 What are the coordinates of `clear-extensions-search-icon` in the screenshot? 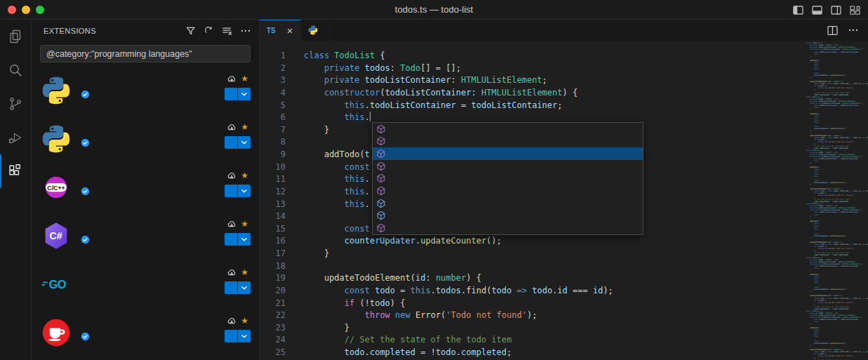 It's located at (227, 31).